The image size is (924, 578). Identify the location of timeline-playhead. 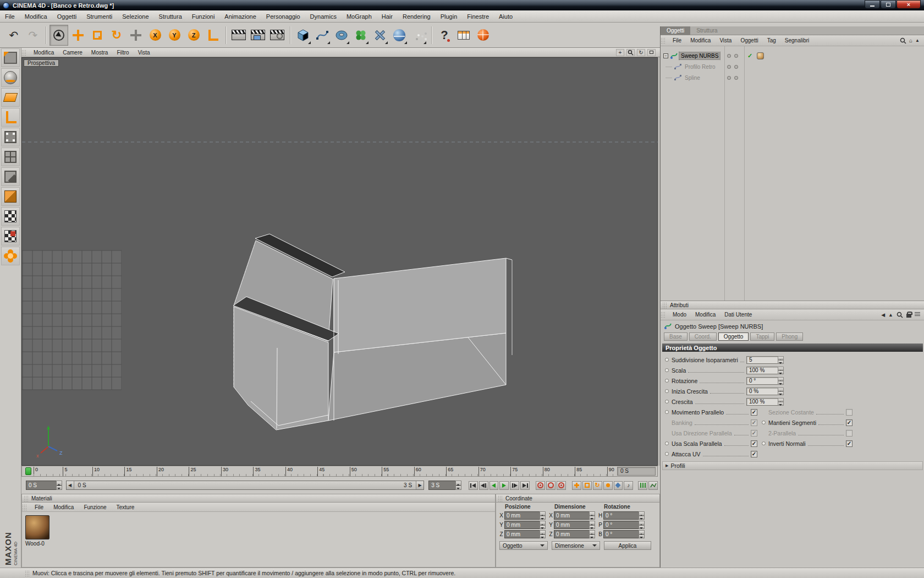
(29, 471).